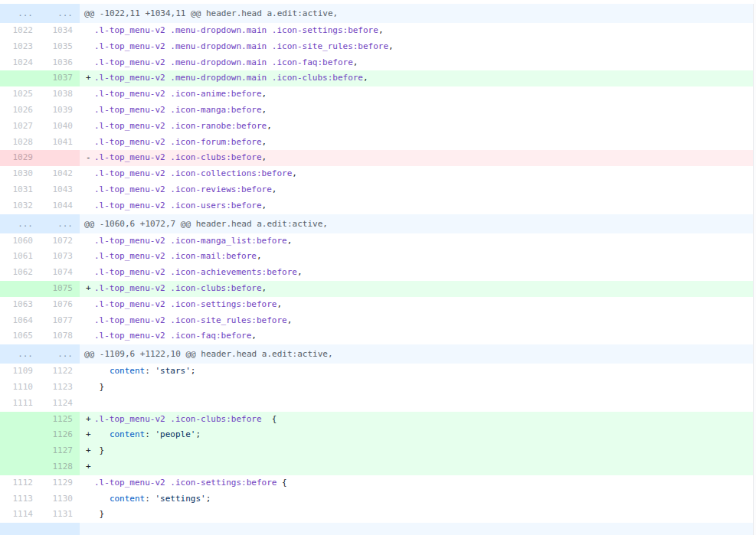  Describe the element at coordinates (60, 127) in the screenshot. I see `line-number-new: 1040` at that location.